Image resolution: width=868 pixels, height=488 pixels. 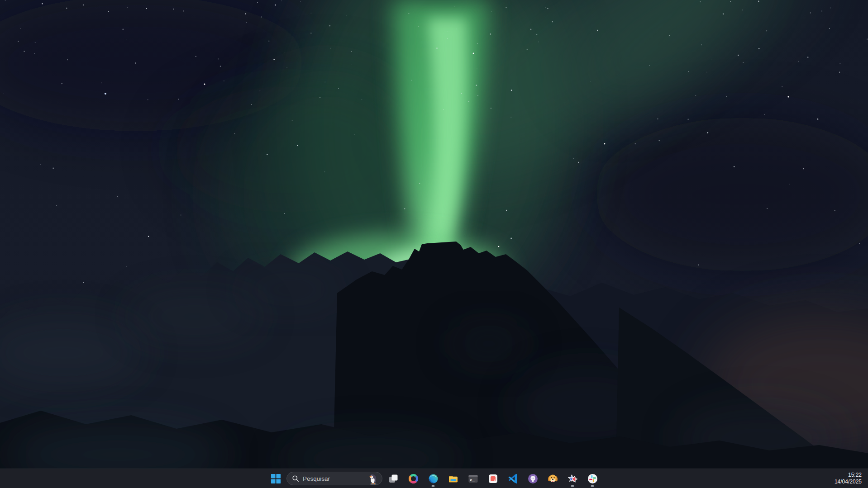 I want to click on yellow-folder-icon, so click(x=453, y=479).